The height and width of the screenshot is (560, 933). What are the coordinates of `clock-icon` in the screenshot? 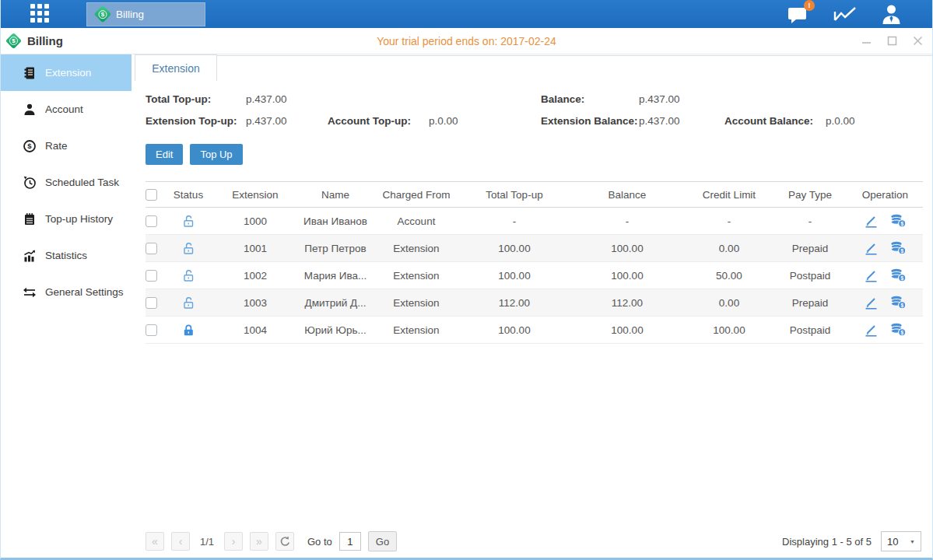 It's located at (30, 183).